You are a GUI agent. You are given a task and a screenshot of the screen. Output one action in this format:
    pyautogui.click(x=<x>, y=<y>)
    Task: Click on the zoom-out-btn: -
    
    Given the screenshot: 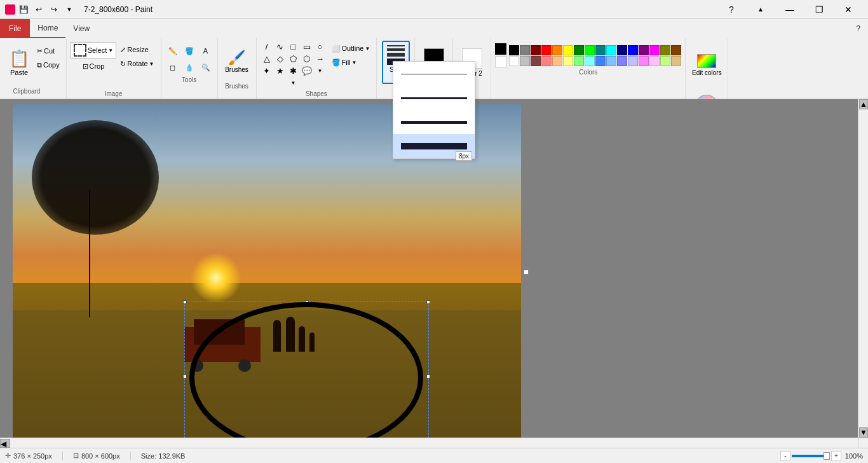 What is the action you would take?
    pyautogui.click(x=785, y=456)
    